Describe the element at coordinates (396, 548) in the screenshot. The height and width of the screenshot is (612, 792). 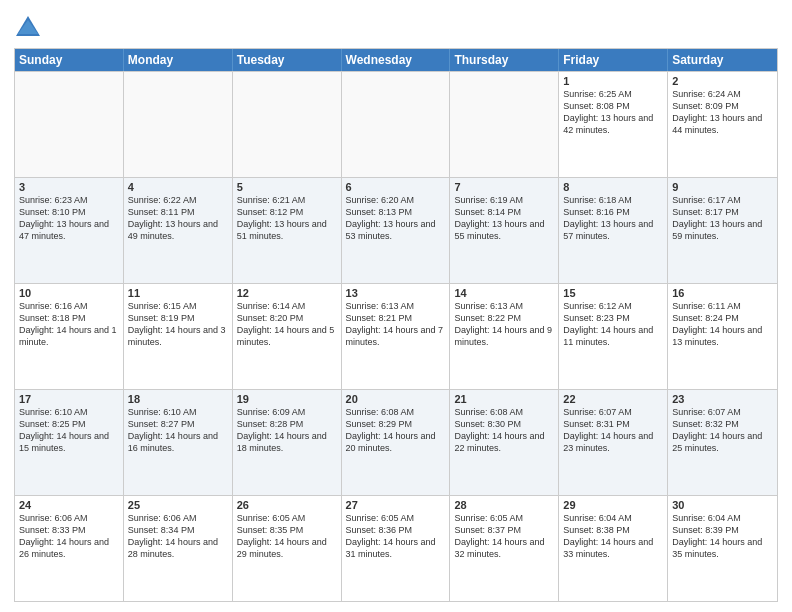
I see `cal-cell-day-27: 27Sunrise: 6:05 AM Sunset: 8:36 PM Dayli…` at that location.